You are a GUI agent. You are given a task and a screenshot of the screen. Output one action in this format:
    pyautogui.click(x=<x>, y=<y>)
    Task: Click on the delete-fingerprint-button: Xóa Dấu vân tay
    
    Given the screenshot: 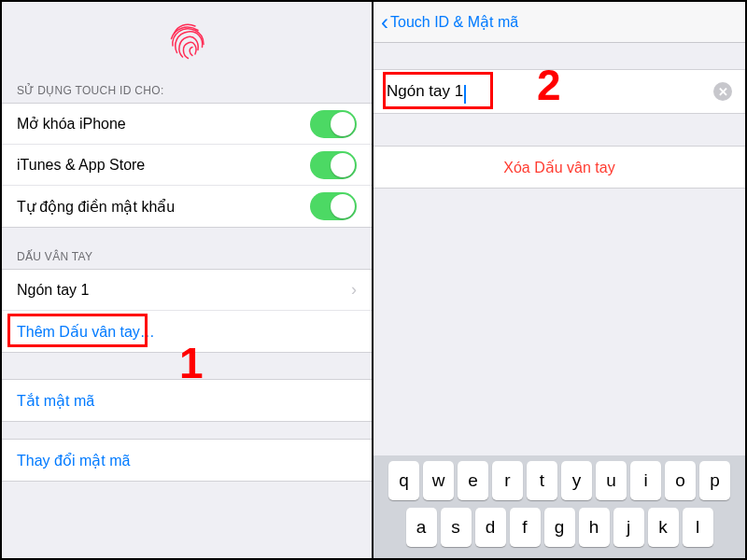 What is the action you would take?
    pyautogui.click(x=559, y=167)
    